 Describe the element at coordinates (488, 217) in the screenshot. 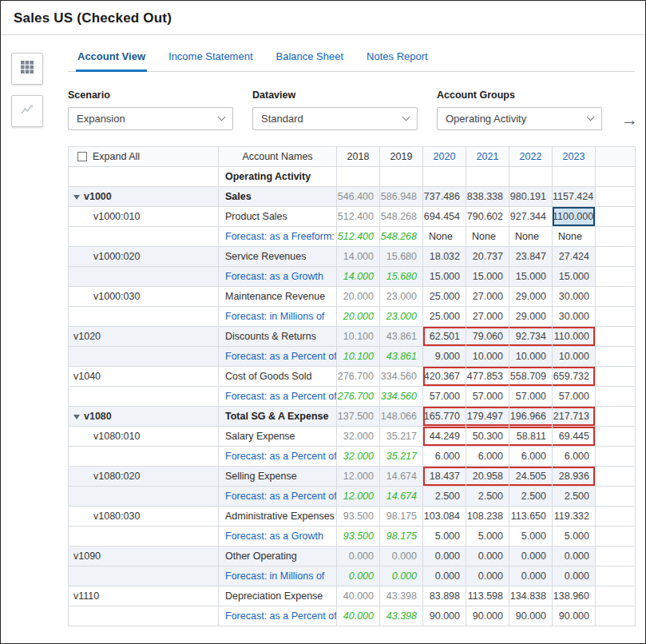

I see `value-cell: 790.602` at that location.